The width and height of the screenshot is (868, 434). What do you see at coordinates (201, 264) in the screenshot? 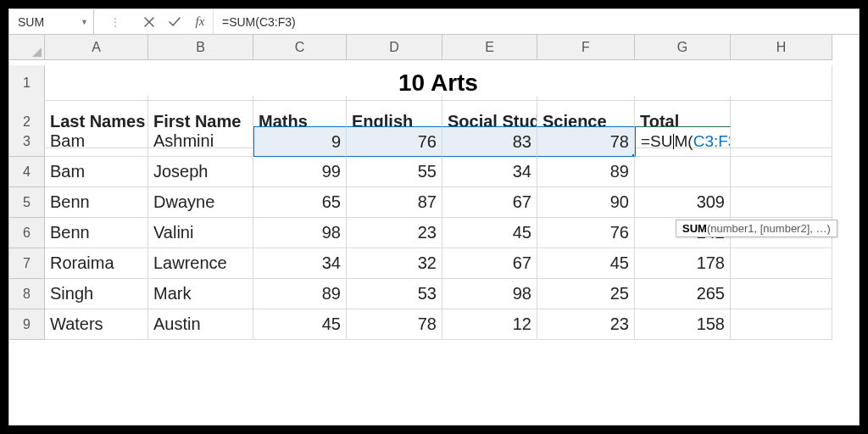
I see `cell-B7: Lawrence` at bounding box center [201, 264].